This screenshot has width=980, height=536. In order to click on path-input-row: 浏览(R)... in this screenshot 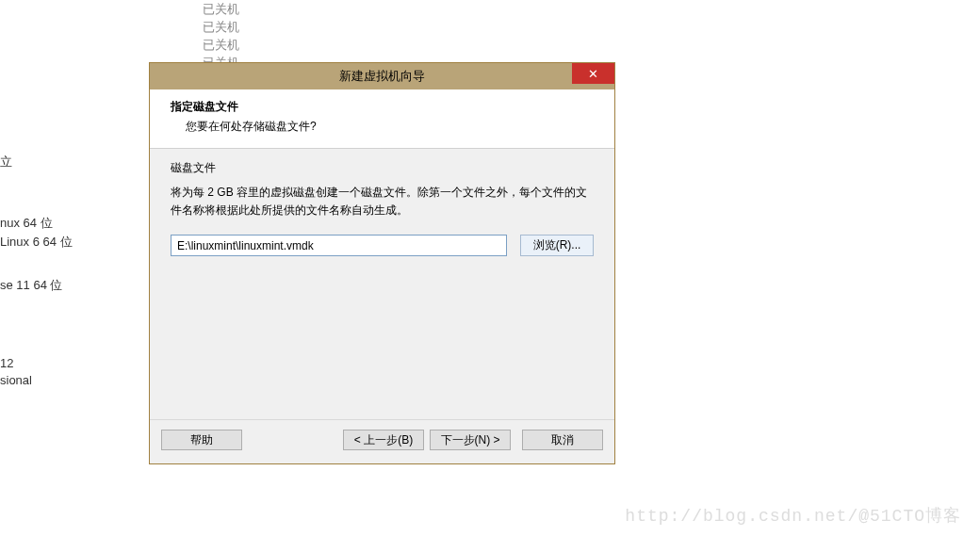, I will do `click(383, 245)`.